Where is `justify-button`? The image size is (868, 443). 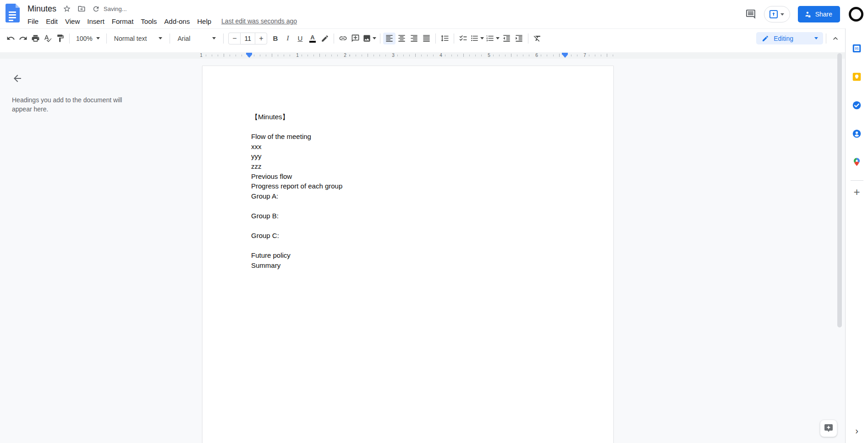
justify-button is located at coordinates (426, 39).